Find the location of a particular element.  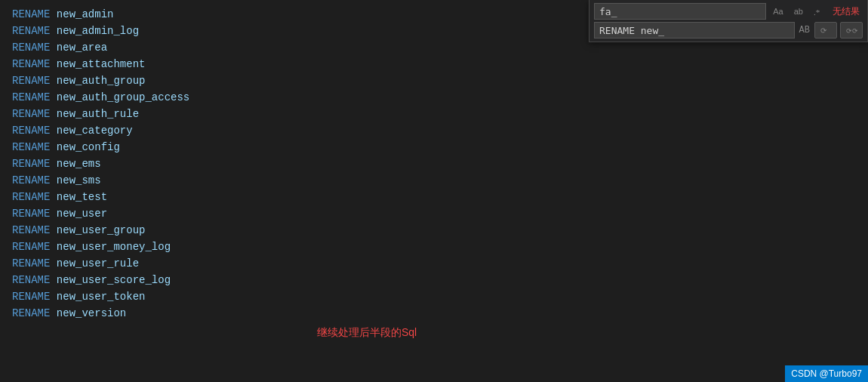

table-name-value: new_config is located at coordinates (88, 147).